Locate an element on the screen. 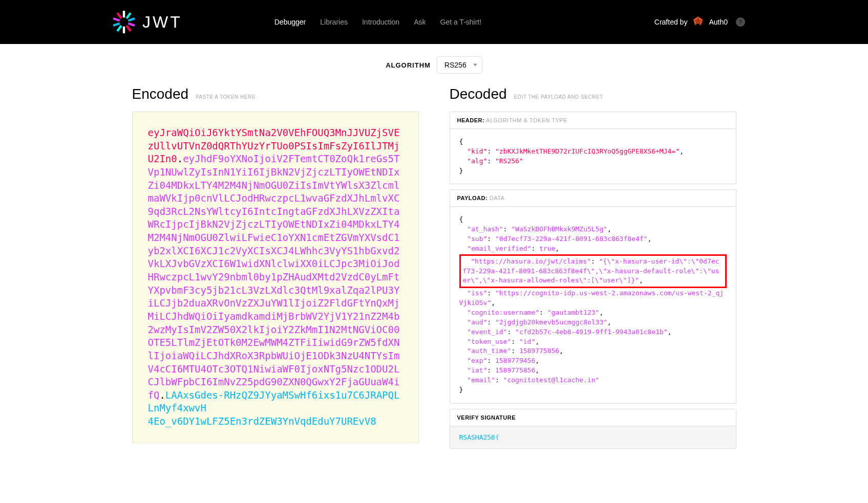  verify-signature-box: VERIFY SIGNATURE RSASHA256( is located at coordinates (593, 429).